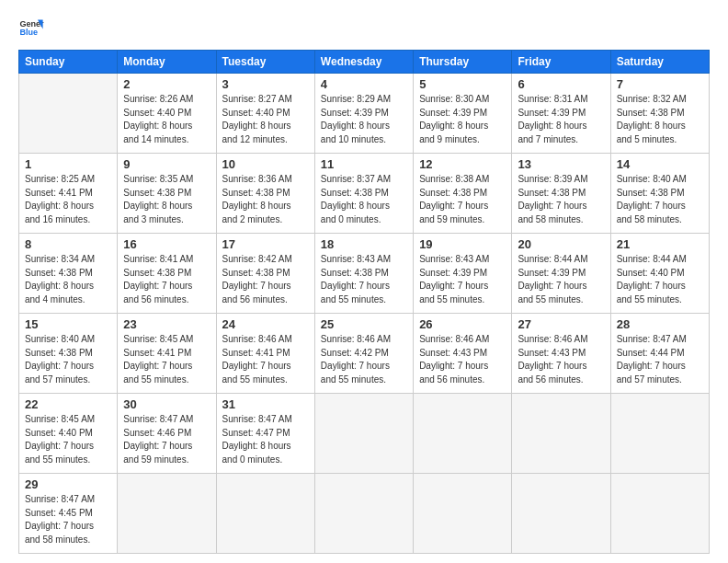 The width and height of the screenshot is (728, 563). Describe the element at coordinates (68, 353) in the screenshot. I see `calendar-cell: 15 Sunrise: 8:40 AM Sunset: 4:38 PM Dayl…` at that location.